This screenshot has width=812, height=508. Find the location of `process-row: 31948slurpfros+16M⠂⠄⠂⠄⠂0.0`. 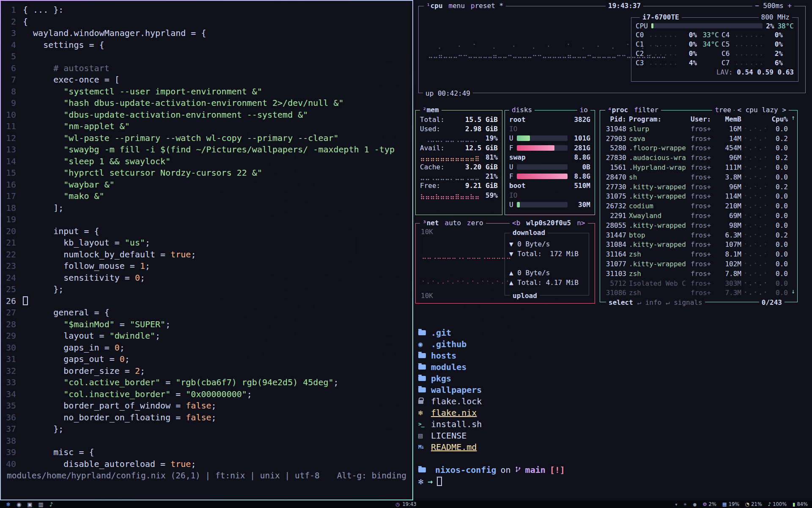

process-row: 31948slurpfros+16M⠂⠄⠂⠄⠂0.0 is located at coordinates (699, 130).